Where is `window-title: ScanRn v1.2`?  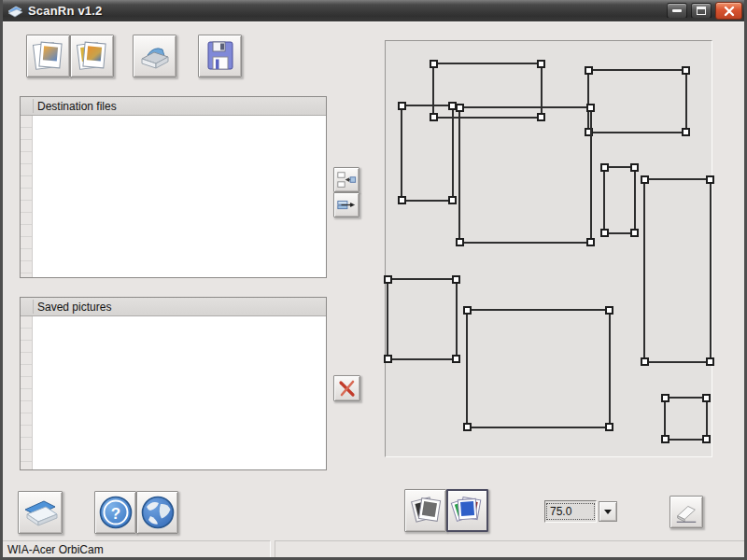 window-title: ScanRn v1.2 is located at coordinates (65, 11).